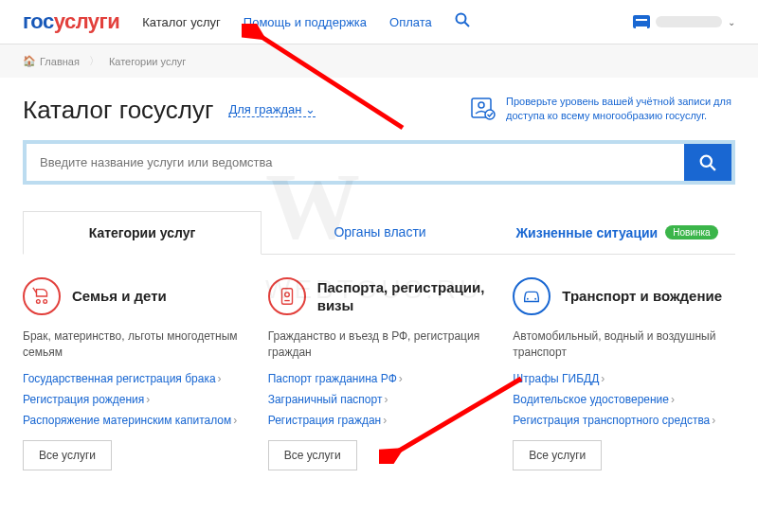 The height and width of the screenshot is (532, 758). Describe the element at coordinates (379, 23) in the screenshot. I see `header: госуслуги Каталог услуг Помощь и поддерж…` at that location.